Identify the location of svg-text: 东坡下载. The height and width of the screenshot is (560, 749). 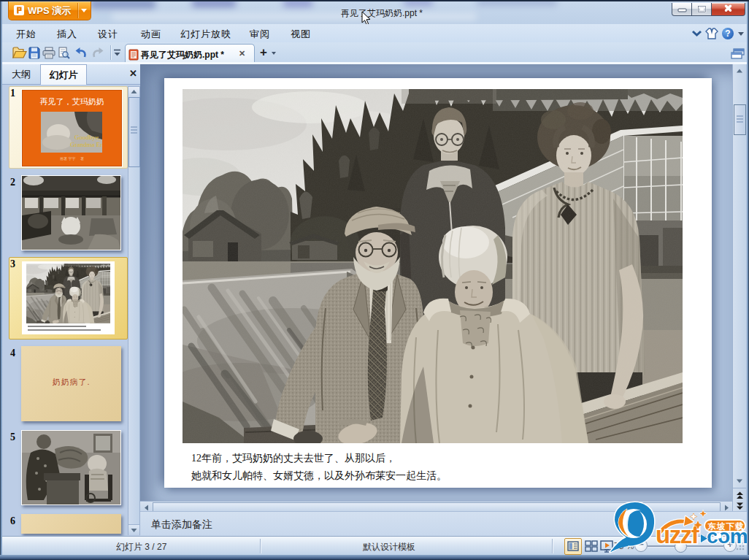
(726, 526).